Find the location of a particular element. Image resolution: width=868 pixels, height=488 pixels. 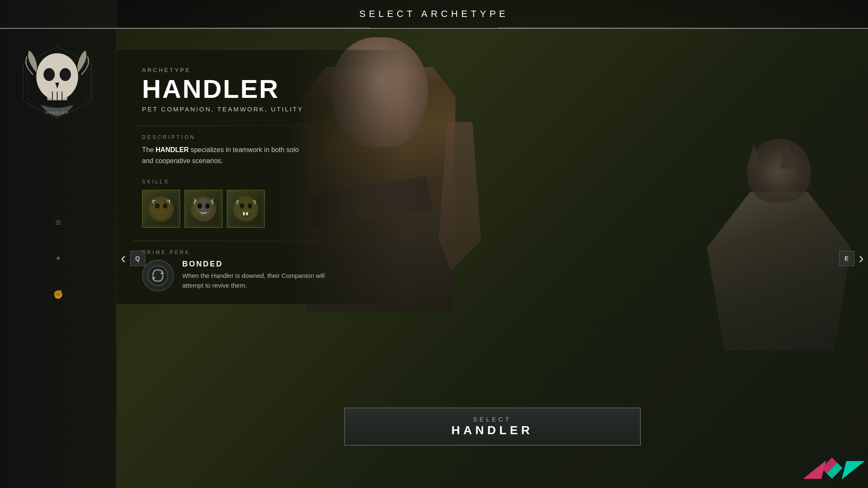

archetype-name: HANDLER is located at coordinates (265, 89).